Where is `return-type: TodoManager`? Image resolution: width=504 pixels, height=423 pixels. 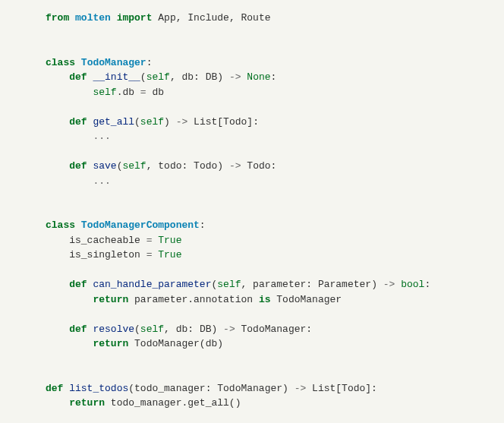
return-type: TodoManager is located at coordinates (274, 330).